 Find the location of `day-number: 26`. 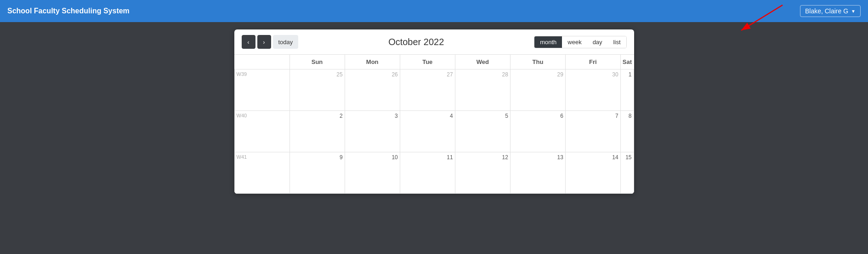

day-number: 26 is located at coordinates (372, 75).